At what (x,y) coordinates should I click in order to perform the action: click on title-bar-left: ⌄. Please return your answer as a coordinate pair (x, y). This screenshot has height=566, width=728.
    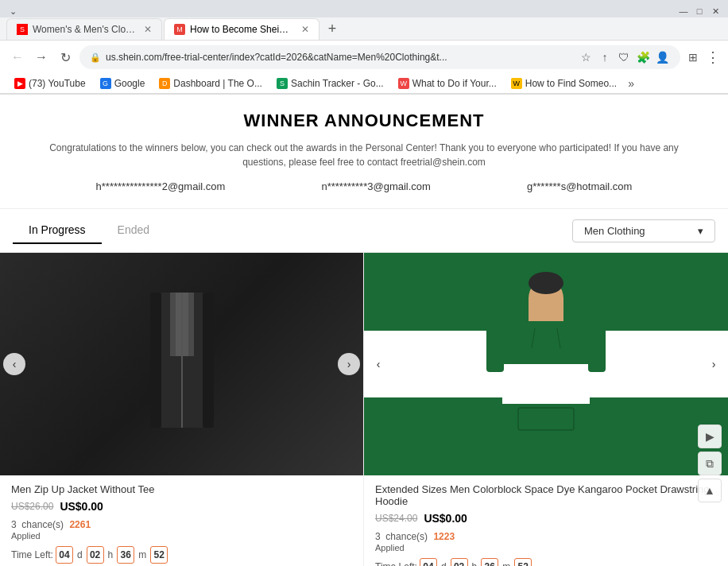
    Looking at the image, I should click on (13, 11).